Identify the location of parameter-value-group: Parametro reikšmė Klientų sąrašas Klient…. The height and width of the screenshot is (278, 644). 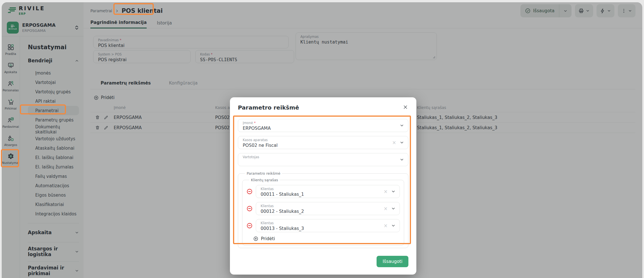
(323, 210).